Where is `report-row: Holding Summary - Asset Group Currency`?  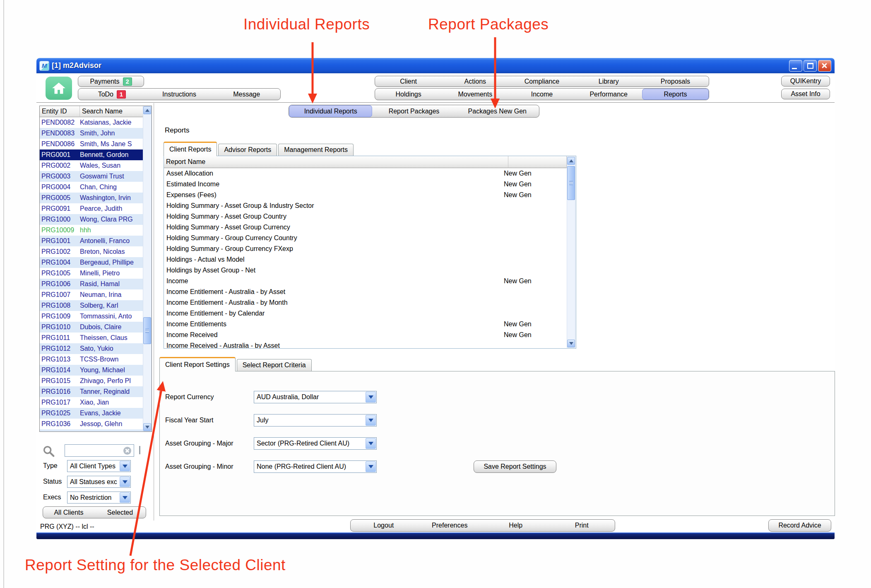 report-row: Holding Summary - Asset Group Currency is located at coordinates (365, 227).